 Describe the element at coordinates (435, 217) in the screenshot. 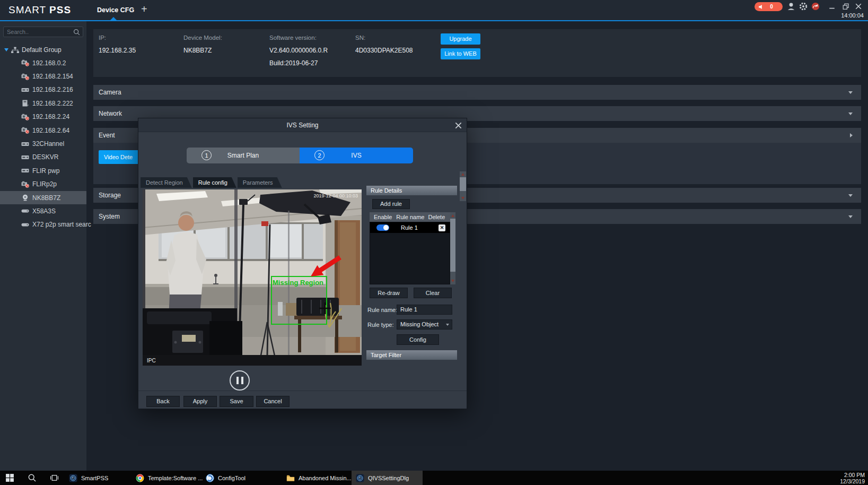

I see `column-delete: Delete` at that location.